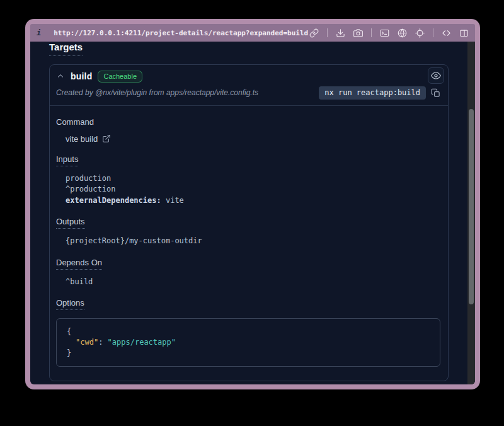 The width and height of the screenshot is (504, 426). Describe the element at coordinates (60, 76) in the screenshot. I see `chevron-up-icon` at that location.